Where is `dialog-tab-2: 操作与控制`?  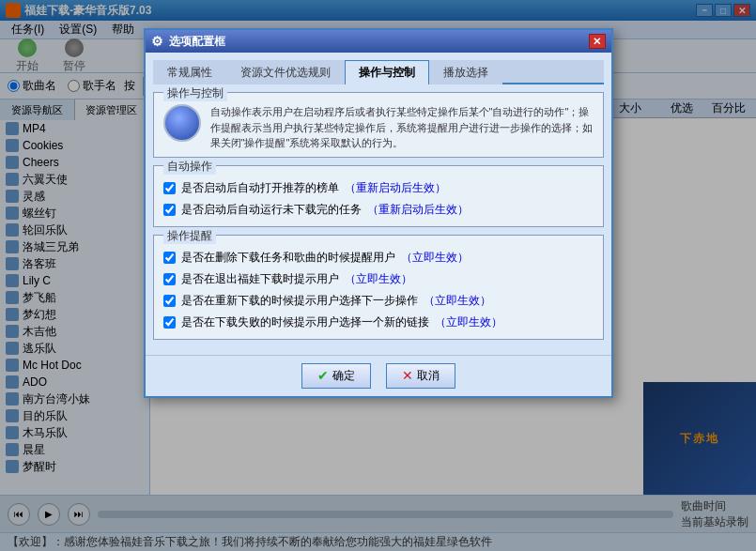
dialog-tab-2: 操作与控制 is located at coordinates (387, 72).